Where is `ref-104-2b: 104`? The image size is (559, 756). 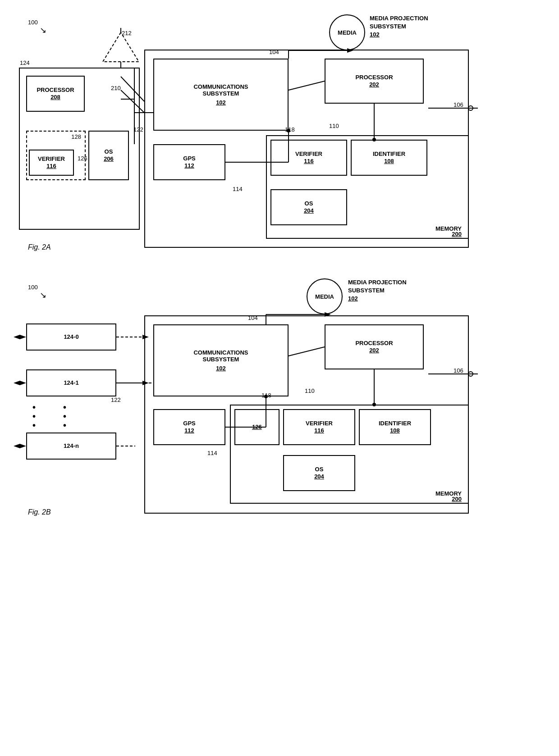 ref-104-2b: 104 is located at coordinates (253, 318).